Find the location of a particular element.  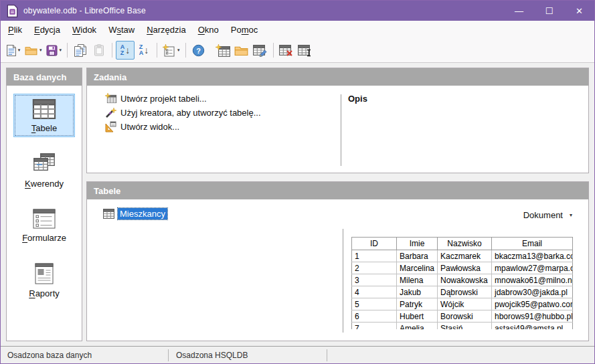

database-sidebar: Baza danych Tabele is located at coordinates (44, 205).